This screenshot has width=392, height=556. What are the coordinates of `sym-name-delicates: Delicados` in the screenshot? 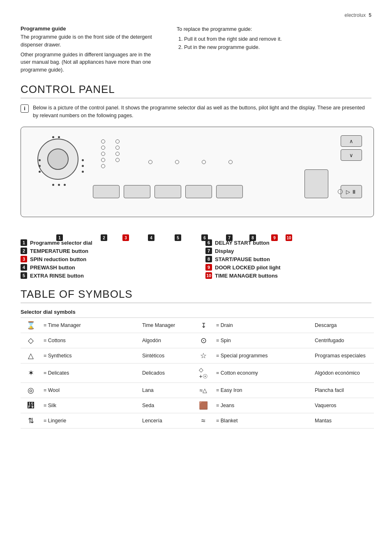 It's located at (166, 373).